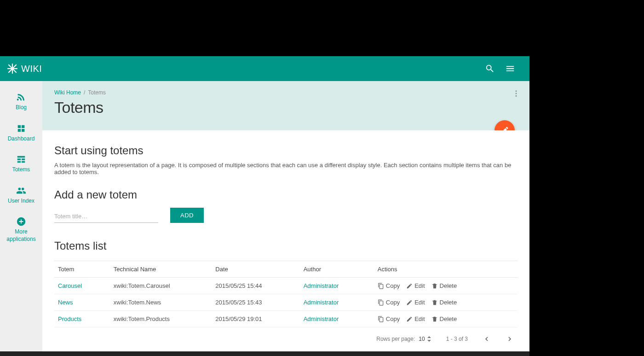 The width and height of the screenshot is (644, 356). I want to click on page-header: Wiki Home / Totems Totems, so click(286, 106).